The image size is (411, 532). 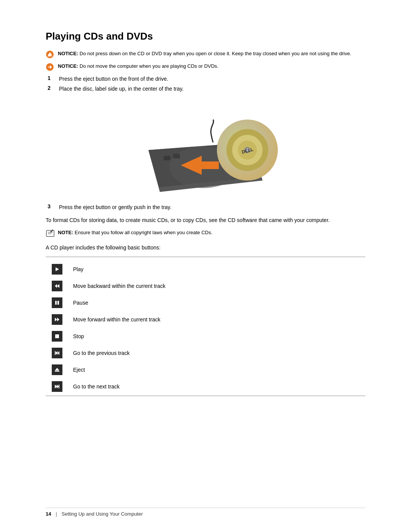 I want to click on table-top-rule, so click(x=206, y=257).